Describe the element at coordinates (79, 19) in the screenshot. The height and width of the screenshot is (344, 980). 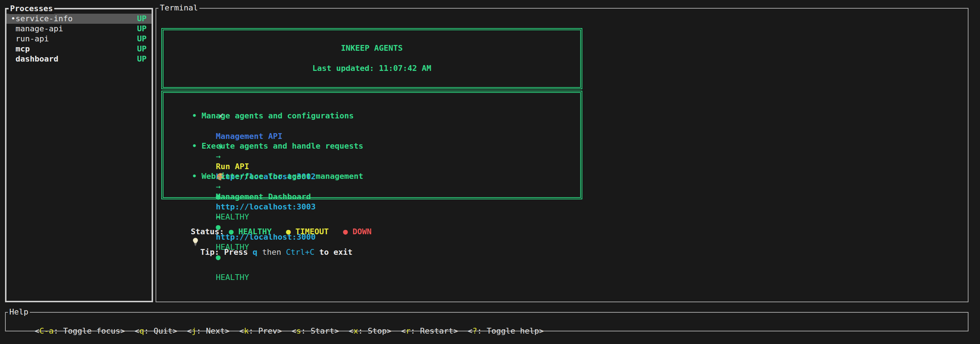
I see `process-row-service-info: • service-info UP` at that location.